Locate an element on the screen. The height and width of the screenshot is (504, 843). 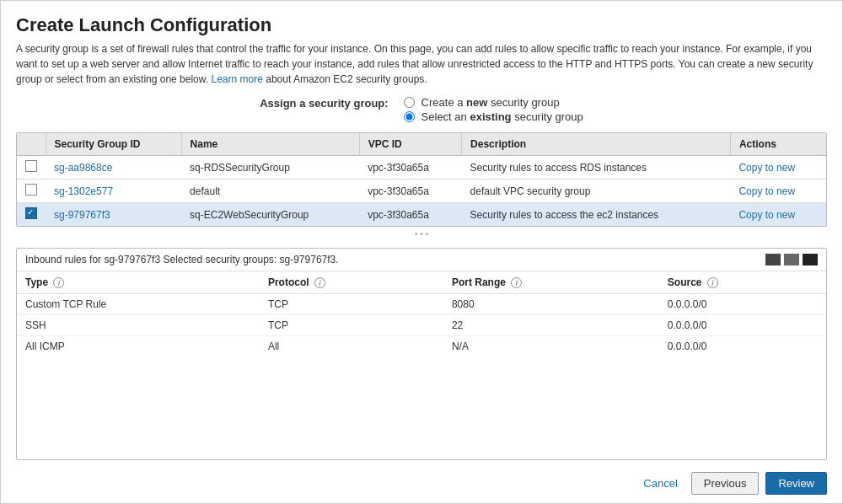
copy-to-new-link-2: Copy to new is located at coordinates (767, 215).